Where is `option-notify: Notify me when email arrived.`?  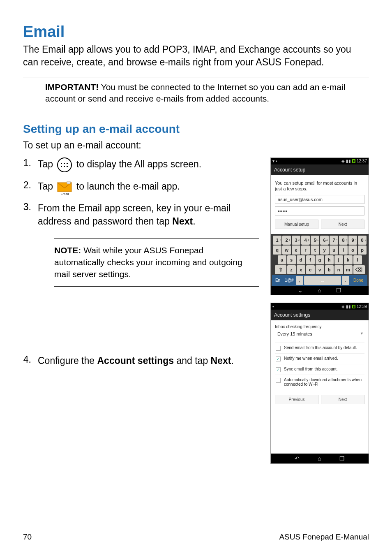 option-notify: Notify me when email arrived. is located at coordinates (320, 359).